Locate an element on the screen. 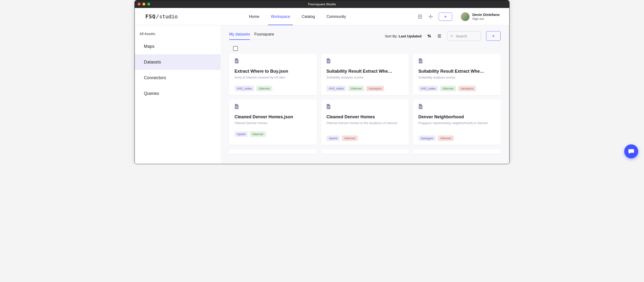 The width and height of the screenshot is (644, 282). search-input is located at coordinates (467, 36).